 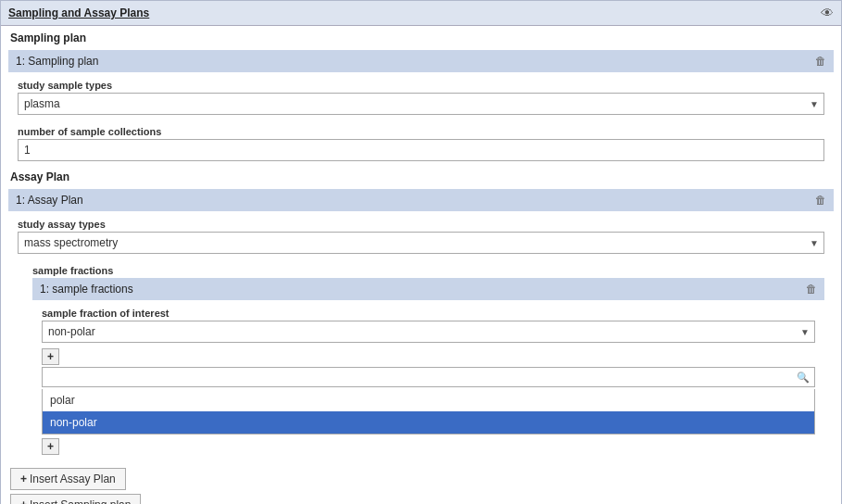 What do you see at coordinates (421, 38) in the screenshot?
I see `sampling-plan-label: Sampling plan` at bounding box center [421, 38].